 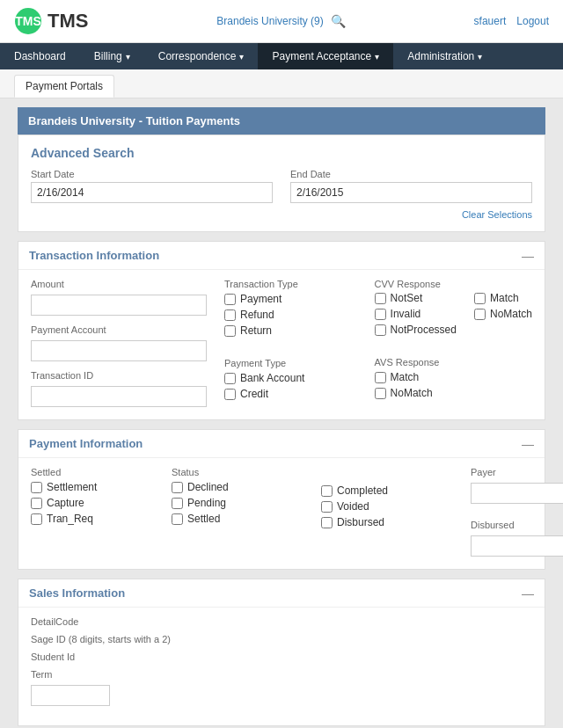 I want to click on advanced-search-title: Advanced Search, so click(x=282, y=153).